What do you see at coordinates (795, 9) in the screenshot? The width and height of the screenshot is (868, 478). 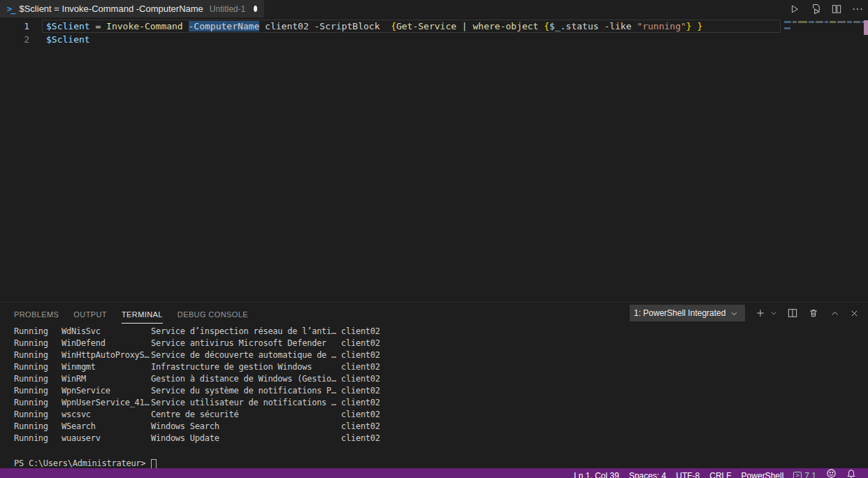 I see `run-icon` at bounding box center [795, 9].